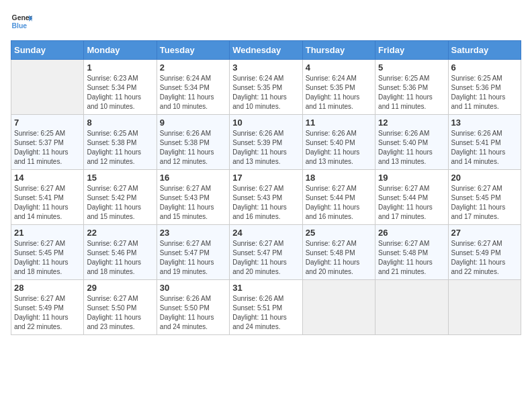 This screenshot has width=532, height=411. Describe the element at coordinates (48, 50) in the screenshot. I see `header-cell-sunday: Sunday` at that location.